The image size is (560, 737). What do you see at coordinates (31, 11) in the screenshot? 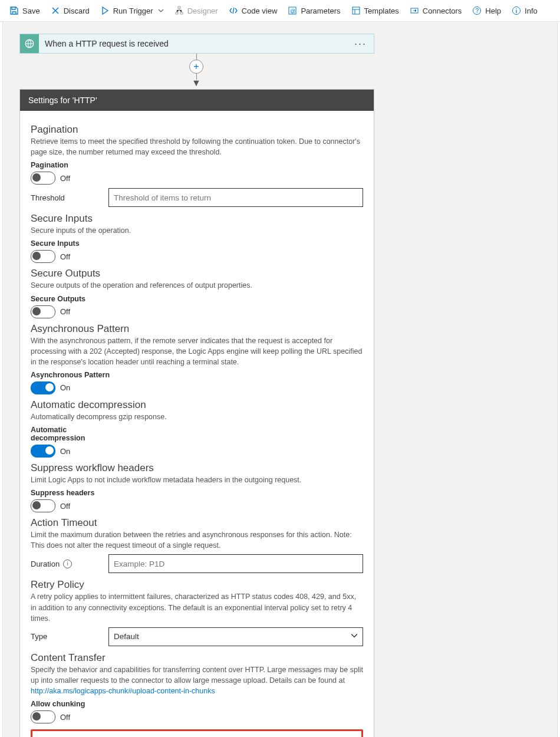
I see `save-label: Save` at bounding box center [31, 11].